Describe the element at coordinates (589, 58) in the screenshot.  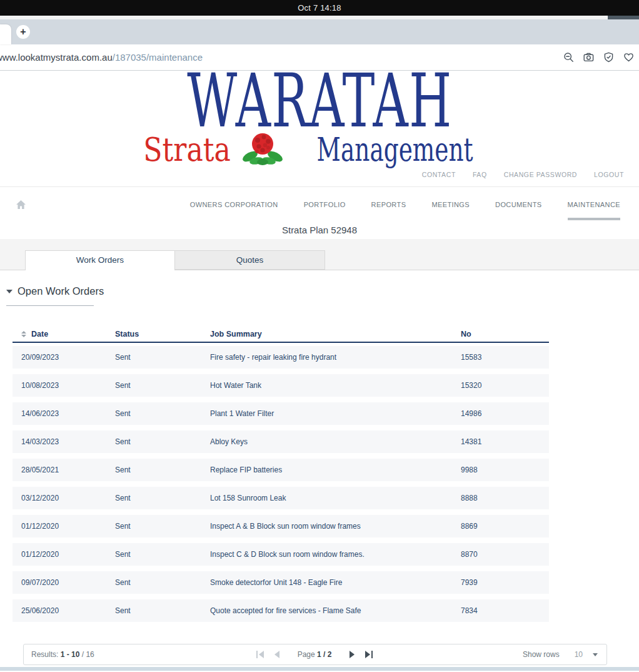
I see `screenshot-camera-icon` at that location.